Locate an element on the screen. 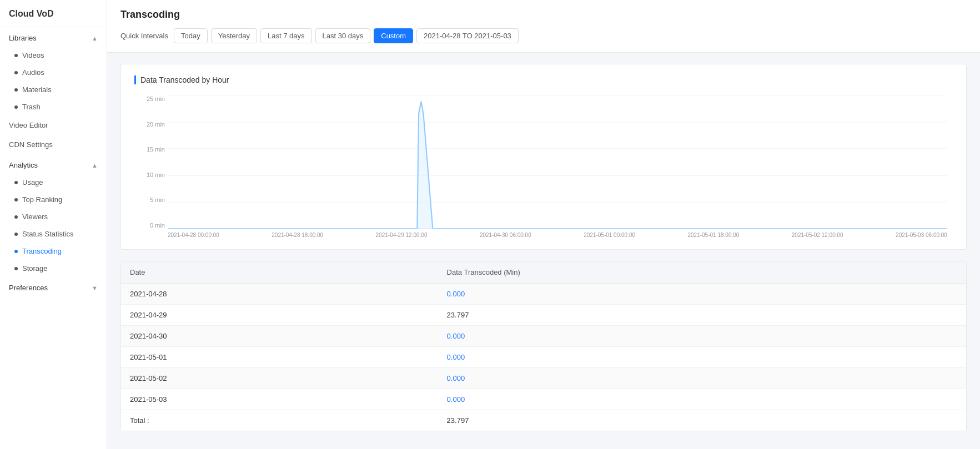 This screenshot has height=449, width=980. x-label-2: 2021-04-29 12:00:00 is located at coordinates (402, 235).